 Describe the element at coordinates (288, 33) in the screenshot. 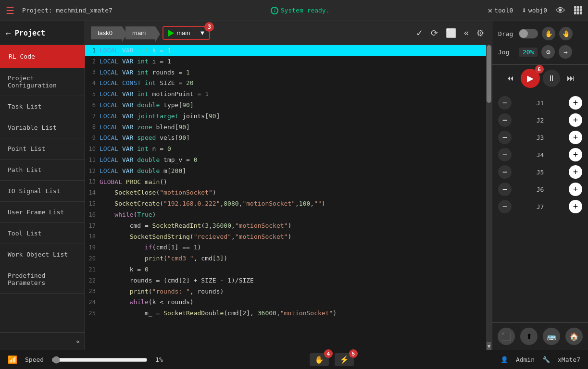

I see `code-toolbar: task0 main main ▼ 3 ✓ ⟳ ⬜ « ⚙` at that location.